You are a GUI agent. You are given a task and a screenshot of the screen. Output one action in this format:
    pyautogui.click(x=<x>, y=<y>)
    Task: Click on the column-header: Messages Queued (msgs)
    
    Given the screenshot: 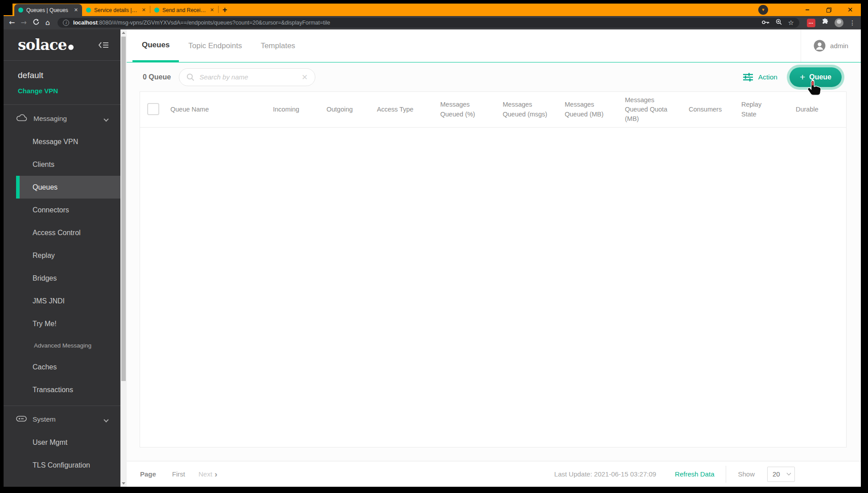 What is the action you would take?
    pyautogui.click(x=533, y=109)
    